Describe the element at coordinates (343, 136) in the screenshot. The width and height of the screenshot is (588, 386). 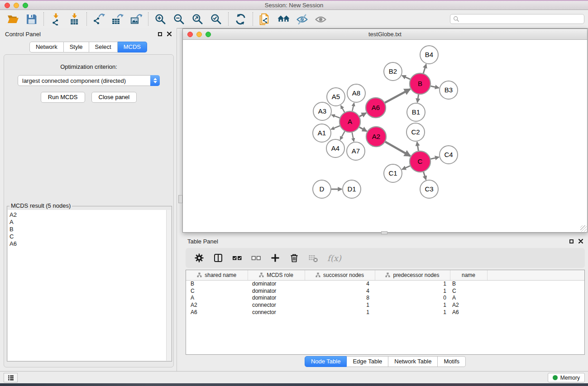
I see `graph-edge-A-A4` at that location.